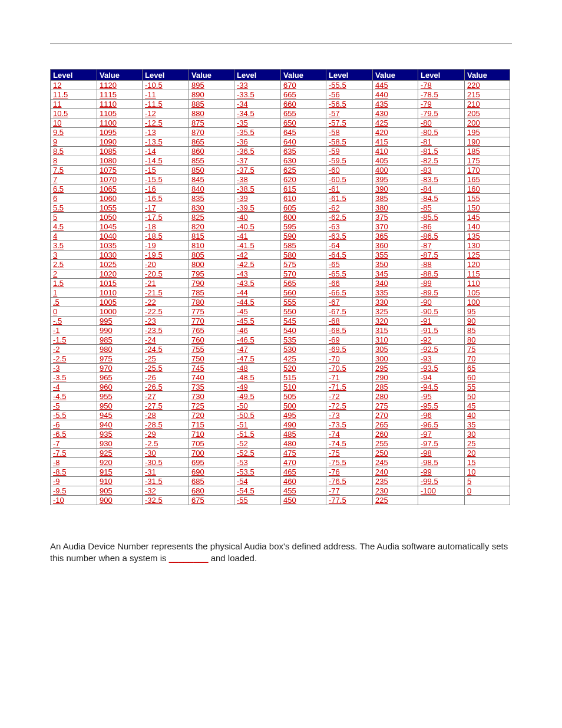 The height and width of the screenshot is (728, 562). Describe the element at coordinates (154, 198) in the screenshot. I see `level-link: -16.5` at that location.